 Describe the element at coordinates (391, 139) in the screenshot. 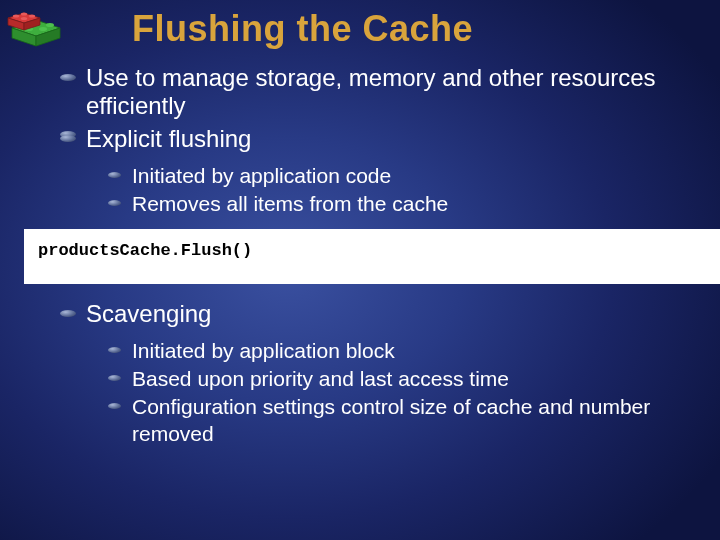

I see `bullet-item: Explicit flushing` at that location.